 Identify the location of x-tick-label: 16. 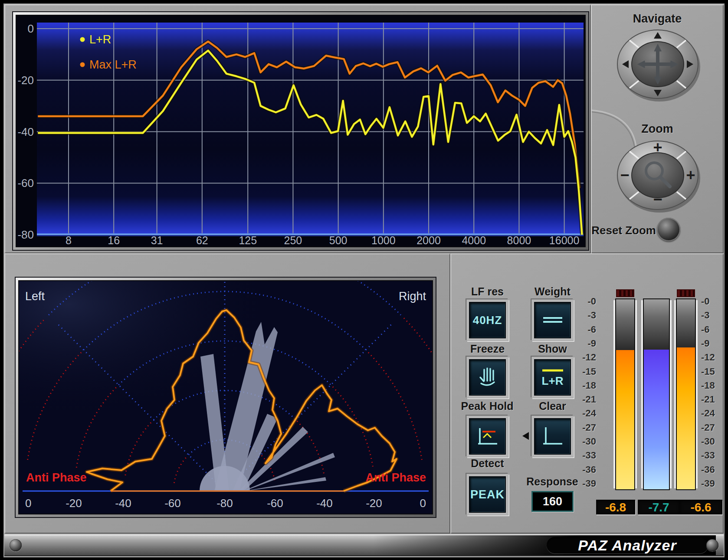
(114, 240).